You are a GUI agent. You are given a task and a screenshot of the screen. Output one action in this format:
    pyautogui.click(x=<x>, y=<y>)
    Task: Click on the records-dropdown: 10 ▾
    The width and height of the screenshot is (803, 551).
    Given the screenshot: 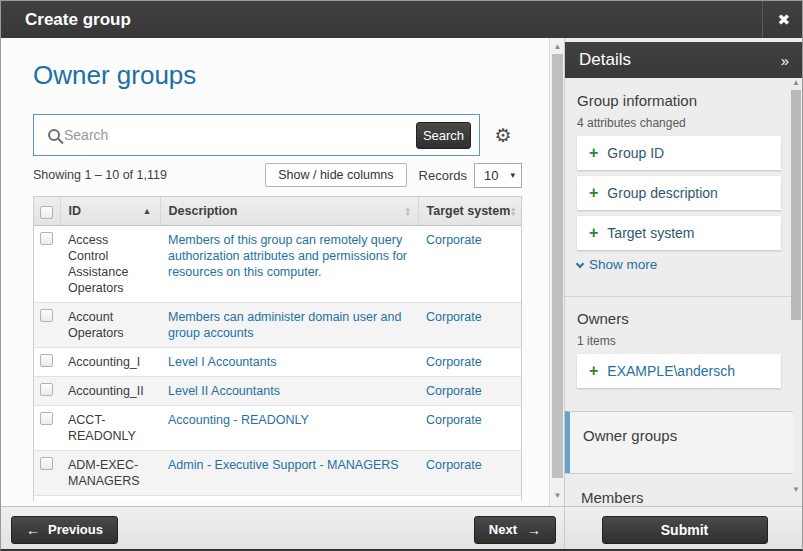 What is the action you would take?
    pyautogui.click(x=498, y=176)
    